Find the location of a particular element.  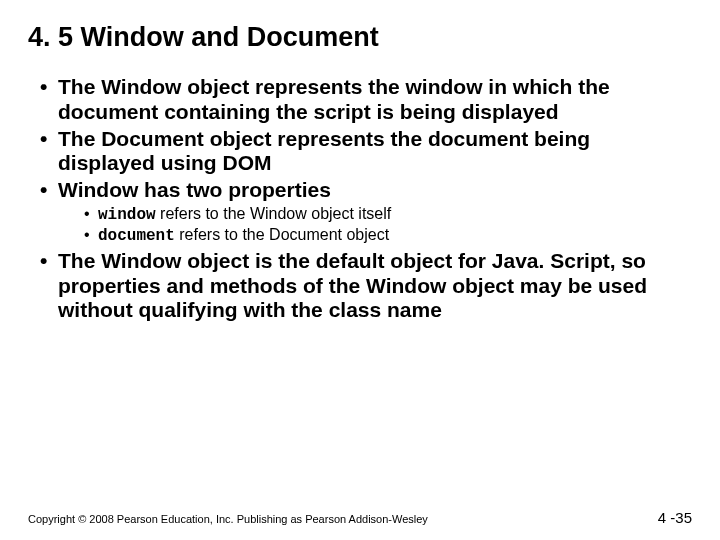

bullet-text: Window has two properties is located at coordinates (194, 190).